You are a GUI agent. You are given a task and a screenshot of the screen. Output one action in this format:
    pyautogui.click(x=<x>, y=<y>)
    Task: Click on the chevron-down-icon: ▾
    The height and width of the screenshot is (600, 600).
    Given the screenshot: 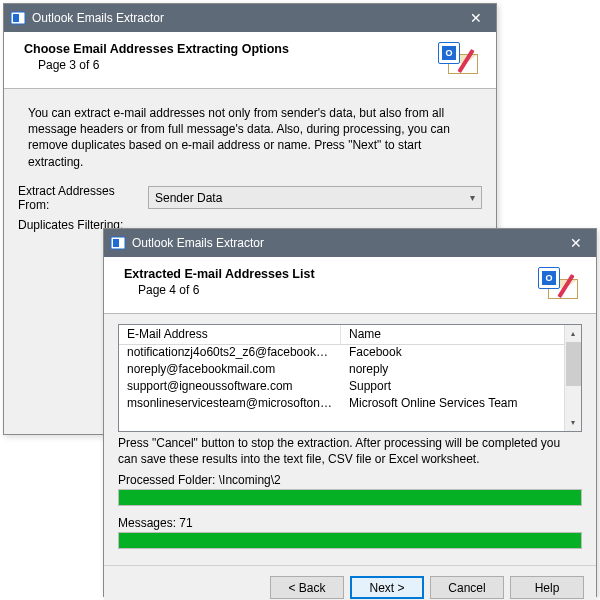 What is the action you would take?
    pyautogui.click(x=472, y=198)
    